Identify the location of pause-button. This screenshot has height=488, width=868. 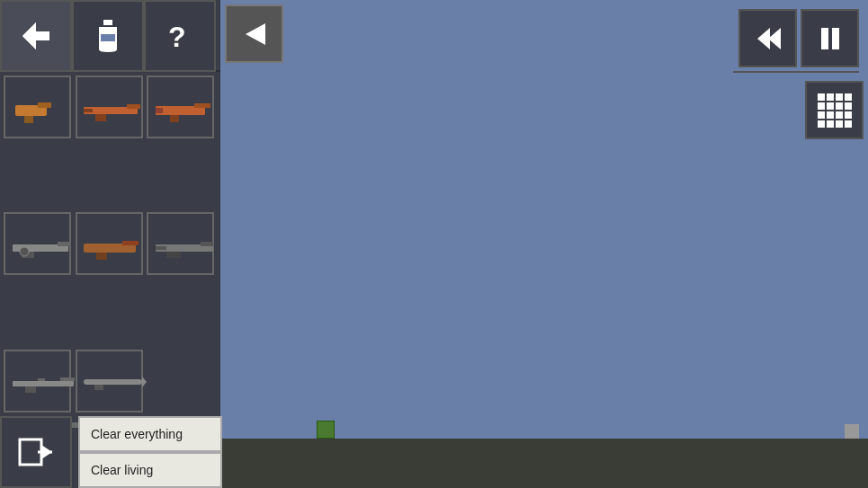
(829, 38).